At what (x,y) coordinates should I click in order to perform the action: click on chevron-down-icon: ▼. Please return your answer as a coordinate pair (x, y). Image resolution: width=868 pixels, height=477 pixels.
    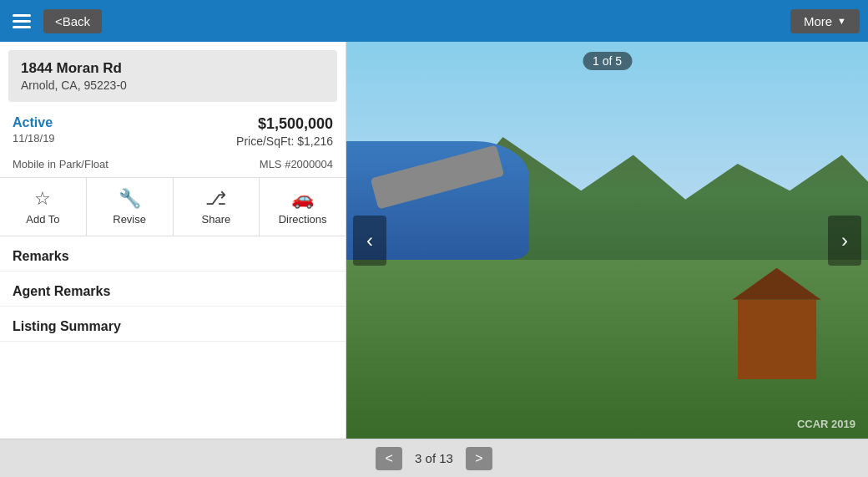
    Looking at the image, I should click on (841, 21).